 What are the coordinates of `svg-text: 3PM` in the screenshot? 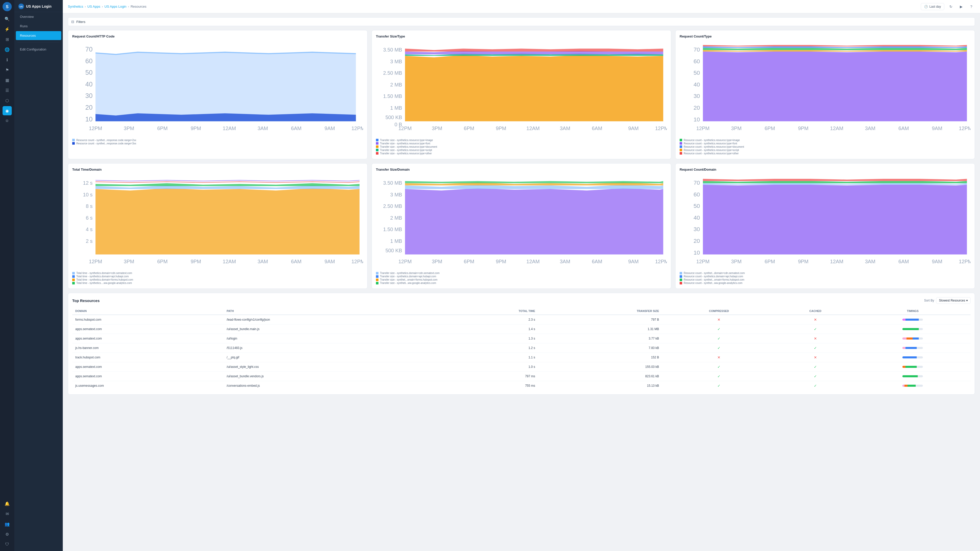 It's located at (737, 261).